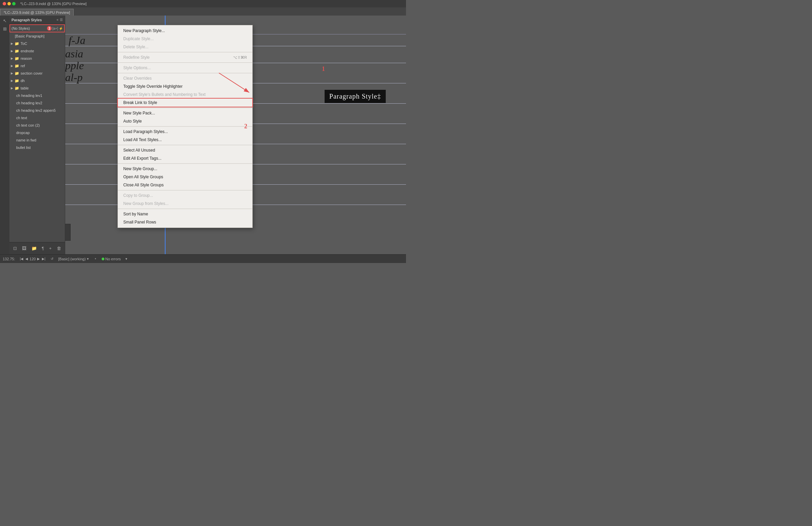 Image resolution: width=812 pixels, height=526 pixels. Describe the element at coordinates (37, 58) in the screenshot. I see `style-group-reason: ▶ 📁 reason` at that location.